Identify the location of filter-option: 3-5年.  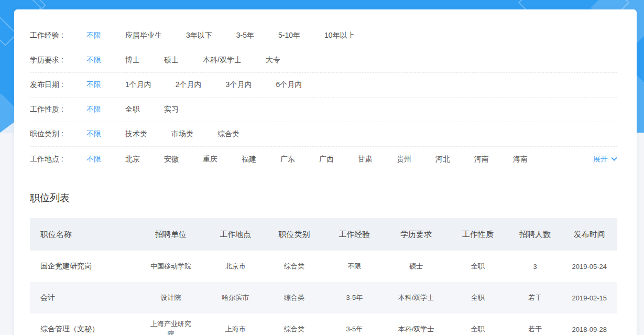
(245, 36).